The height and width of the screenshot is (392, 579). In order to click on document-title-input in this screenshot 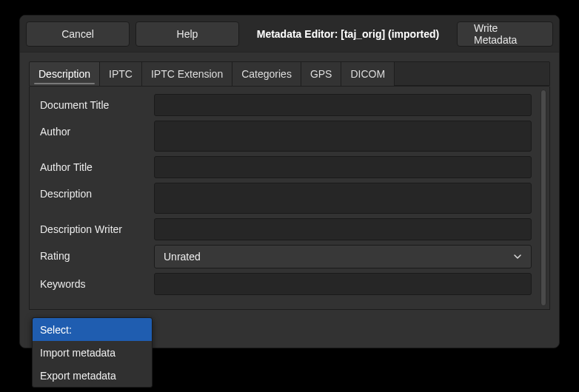, I will do `click(343, 105)`.